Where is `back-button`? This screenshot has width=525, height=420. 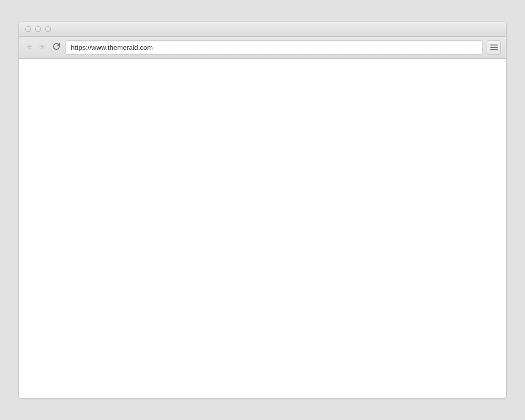
back-button is located at coordinates (29, 48).